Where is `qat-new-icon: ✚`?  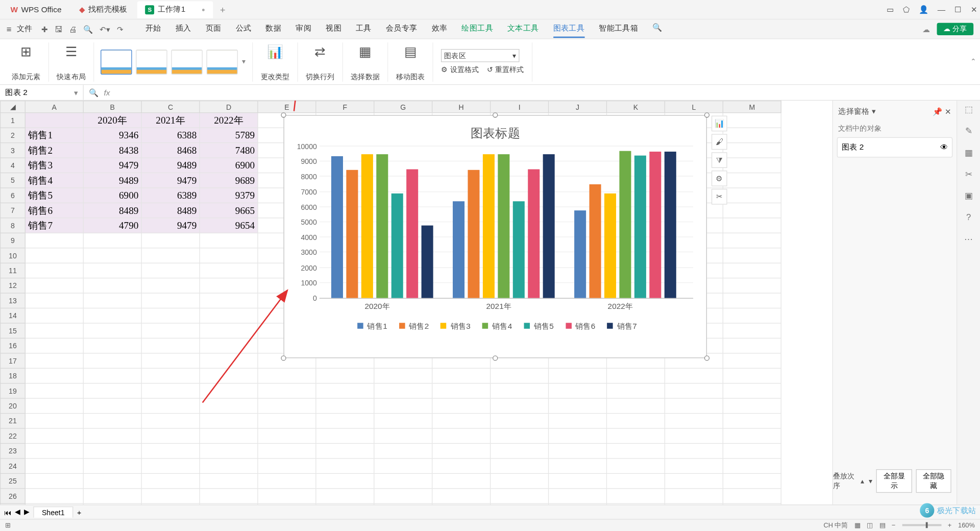
qat-new-icon: ✚ is located at coordinates (45, 29).